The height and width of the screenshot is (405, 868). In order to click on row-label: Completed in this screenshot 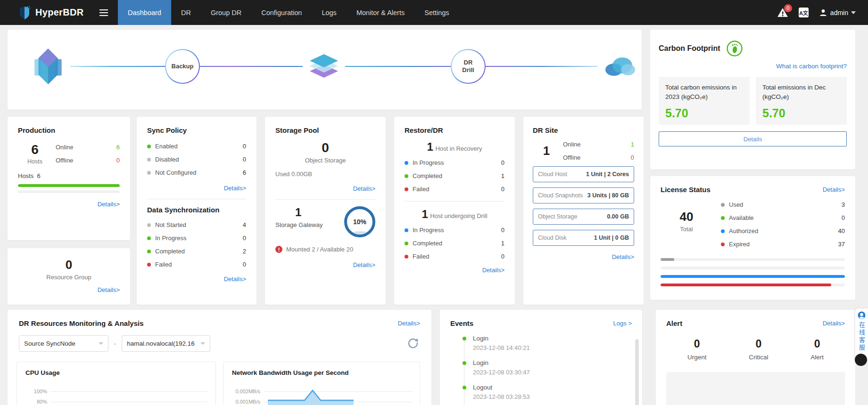, I will do `click(457, 176)`.